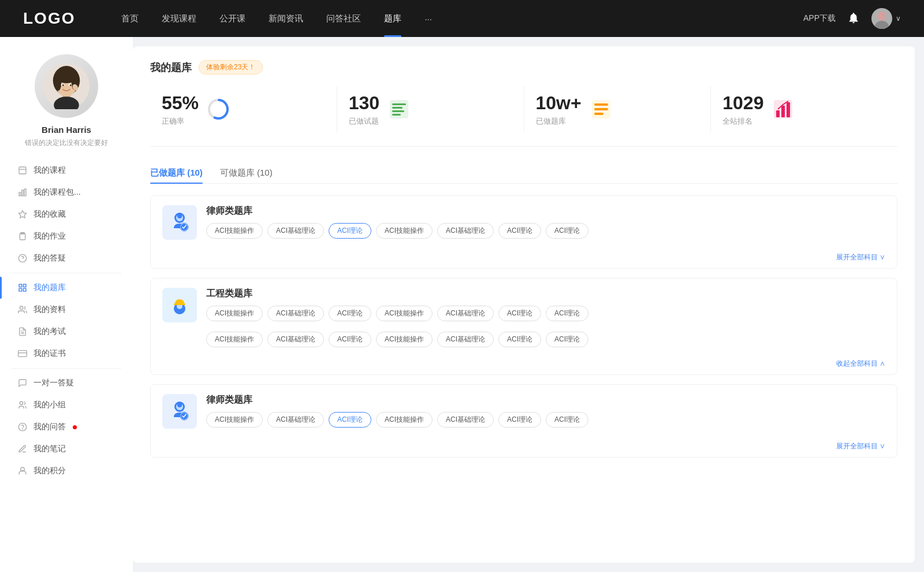 Image resolution: width=924 pixels, height=572 pixels. I want to click on eng-tag-1: ACI技能操作, so click(234, 313).